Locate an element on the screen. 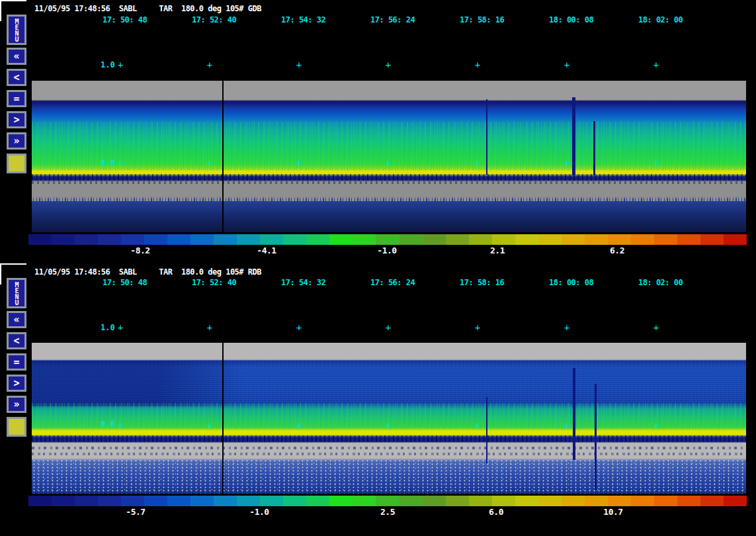  colorbar-scale-label: -1.0 is located at coordinates (259, 512).